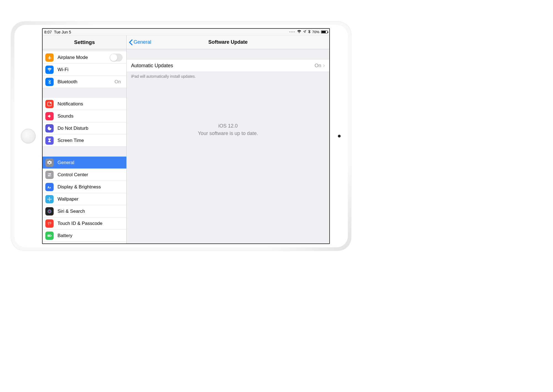  I want to click on status-time: 8:07, so click(48, 32).